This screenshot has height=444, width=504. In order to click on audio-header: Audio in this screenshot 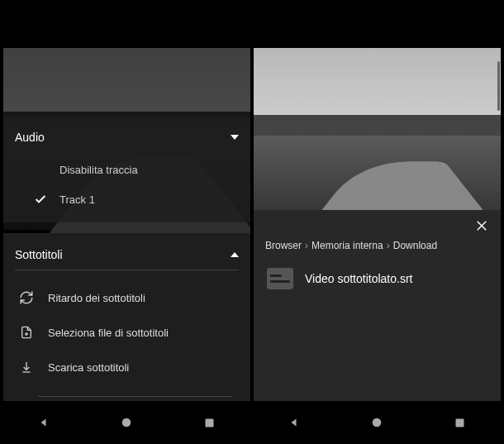, I will do `click(127, 137)`.